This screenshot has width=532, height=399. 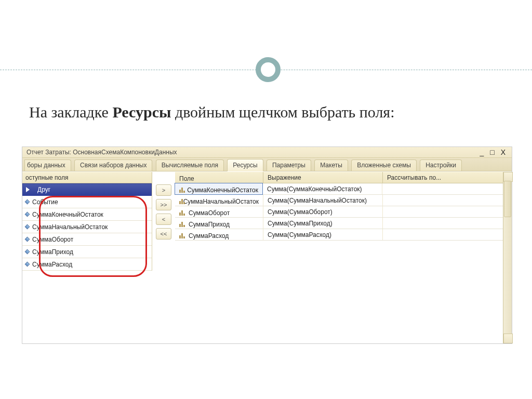 What do you see at coordinates (87, 178) in the screenshot?
I see `available-fields-header: оступные поля` at bounding box center [87, 178].